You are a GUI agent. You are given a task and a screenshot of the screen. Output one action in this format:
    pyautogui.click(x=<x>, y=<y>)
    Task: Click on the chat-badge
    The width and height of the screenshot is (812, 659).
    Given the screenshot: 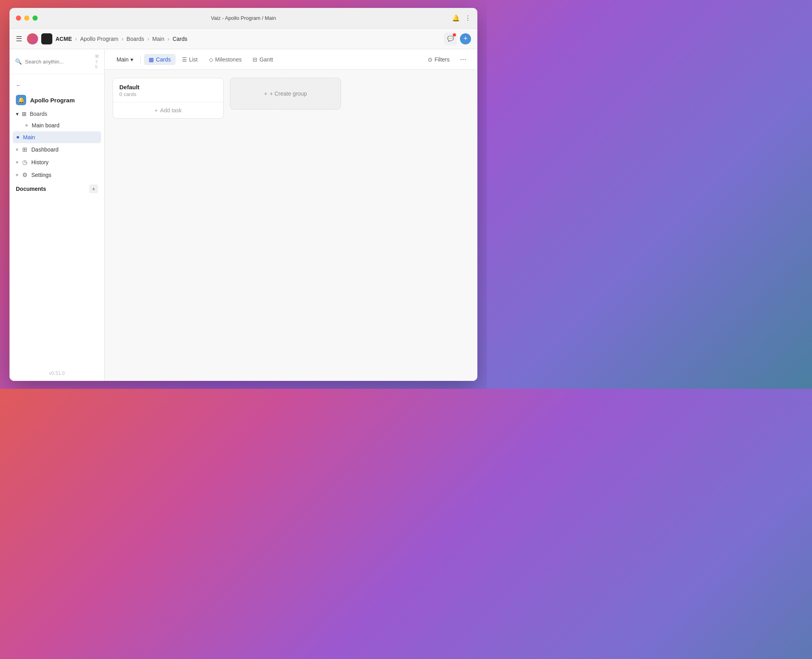 What is the action you would take?
    pyautogui.click(x=454, y=35)
    